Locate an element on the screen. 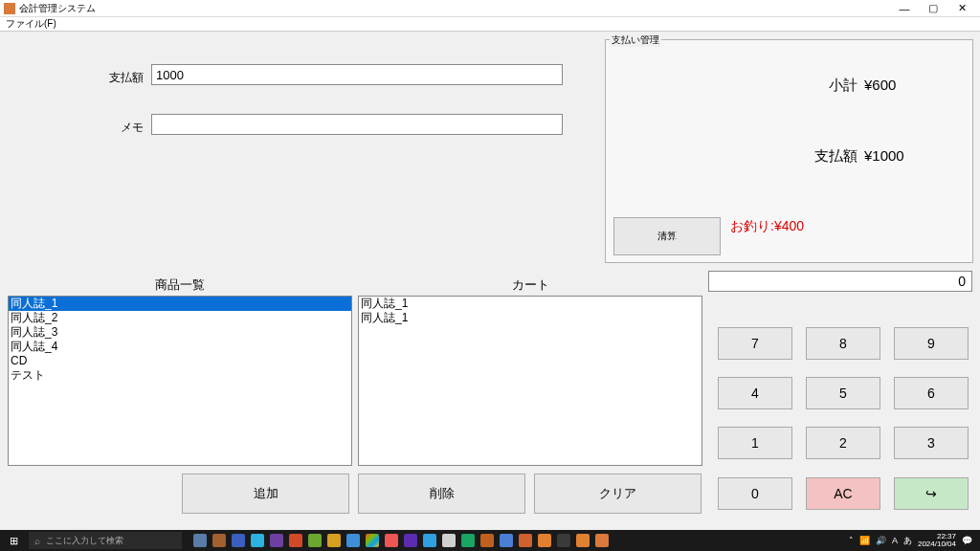 The image size is (980, 551). search-placeholder: ここに入力して検索 is located at coordinates (84, 541).